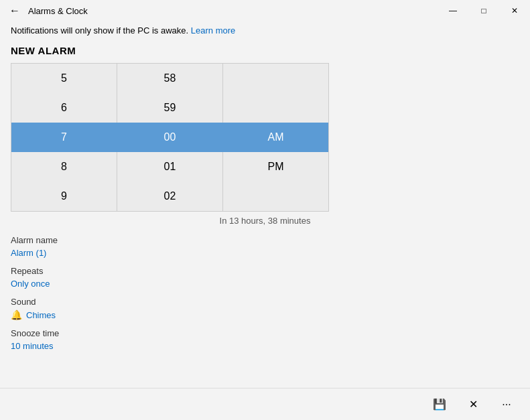 The height and width of the screenshot is (420, 530). I want to click on close-button: ✕, so click(515, 11).